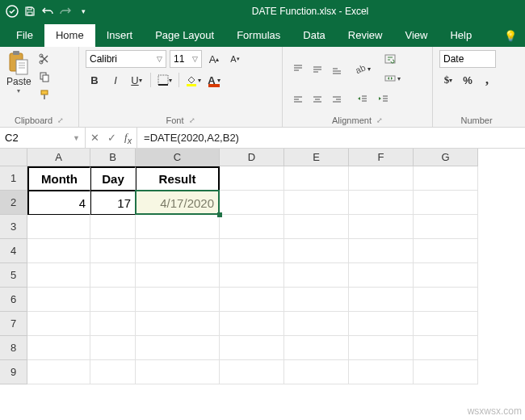 This screenshot has height=420, width=525. Describe the element at coordinates (298, 99) in the screenshot. I see `align-left-icon` at that location.